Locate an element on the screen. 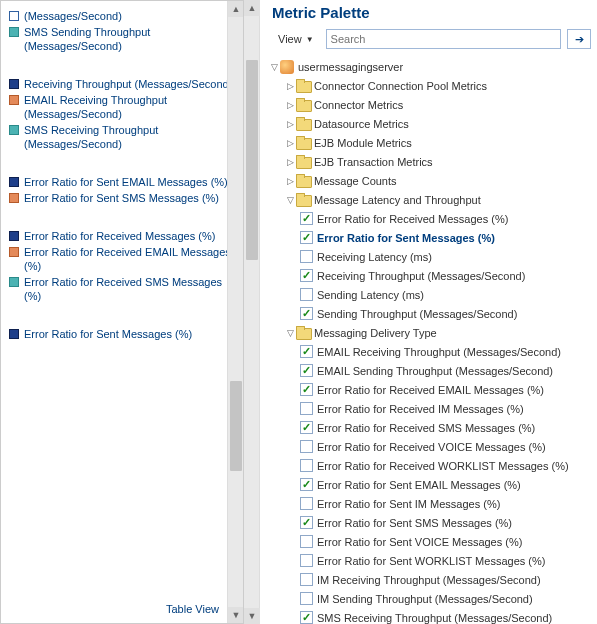 The image size is (597, 624). tree-row: ▽Message Latency and Throughput is located at coordinates (430, 200).